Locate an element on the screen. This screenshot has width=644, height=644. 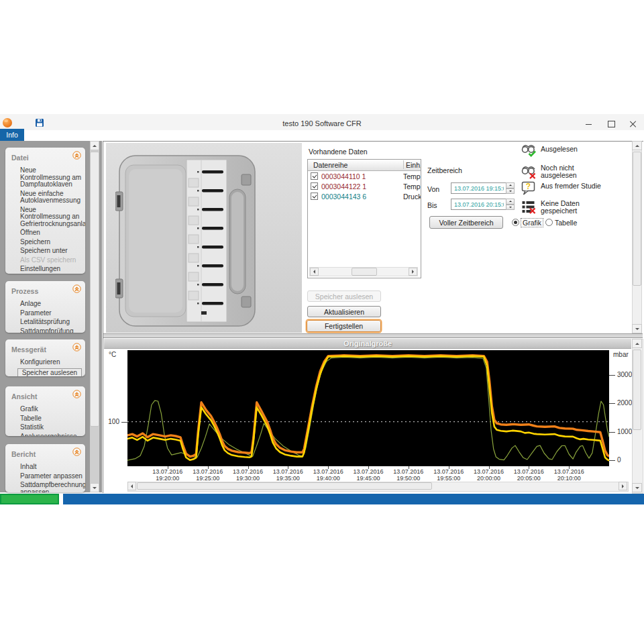
grafik-radio is located at coordinates (515, 223).